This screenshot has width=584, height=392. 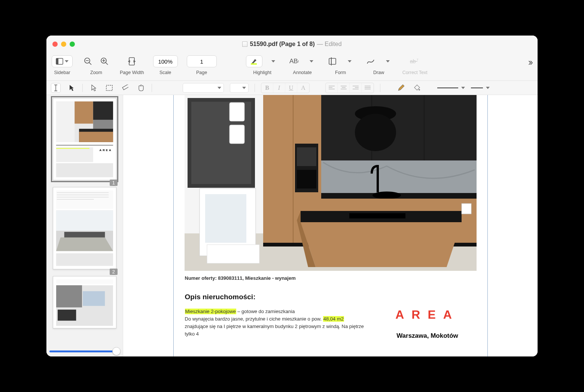 What do you see at coordinates (141, 88) in the screenshot?
I see `pan-tool` at bounding box center [141, 88].